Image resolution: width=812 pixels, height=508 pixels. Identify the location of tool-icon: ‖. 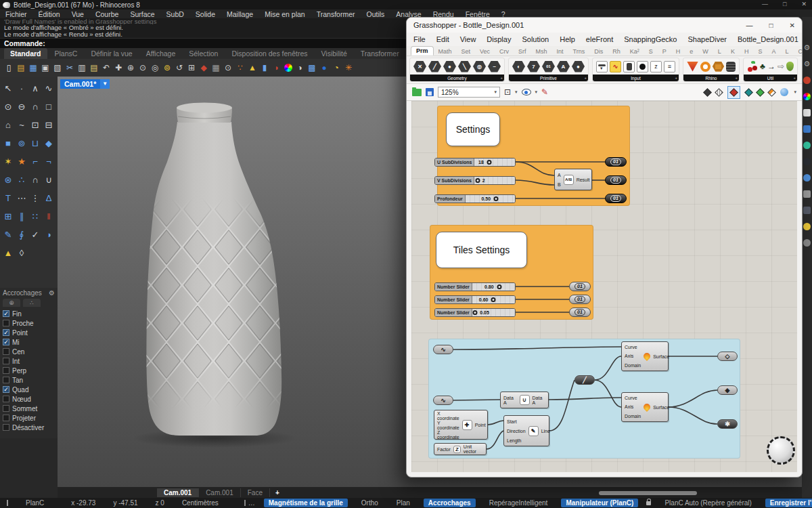
(49, 217).